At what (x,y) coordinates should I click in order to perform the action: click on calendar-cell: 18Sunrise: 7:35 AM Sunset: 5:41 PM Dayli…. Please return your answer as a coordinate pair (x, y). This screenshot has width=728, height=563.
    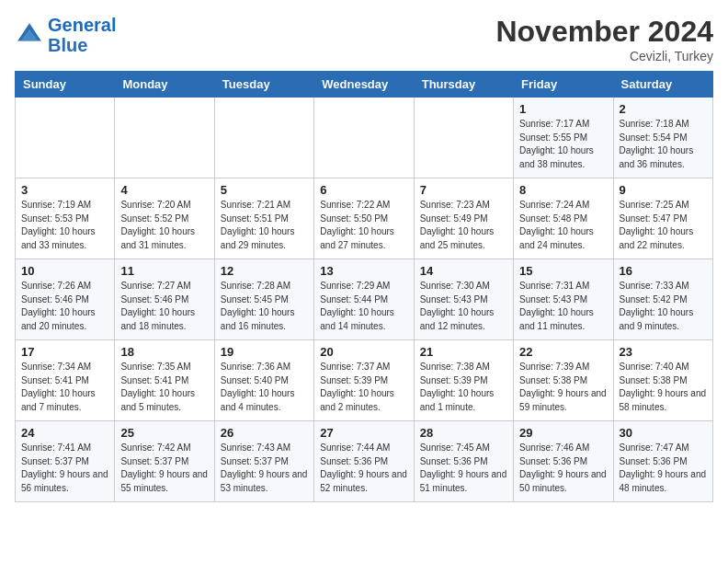
    Looking at the image, I should click on (165, 381).